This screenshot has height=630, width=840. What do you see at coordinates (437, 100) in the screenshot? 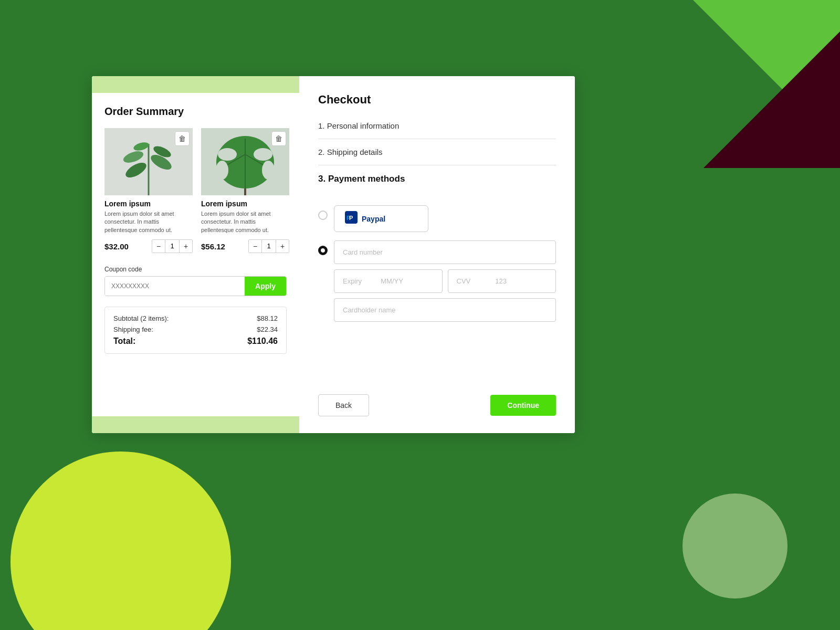
I see `checkout-title: Checkout` at bounding box center [437, 100].